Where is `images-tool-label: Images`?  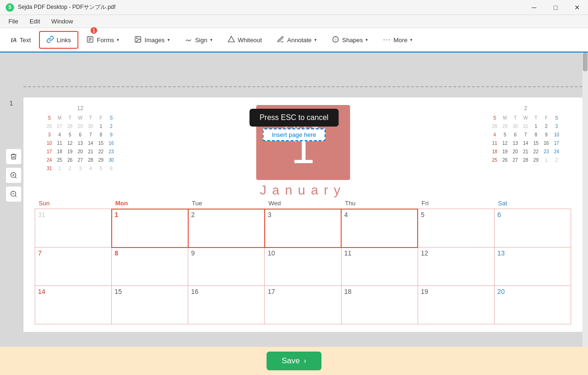
images-tool-label: Images is located at coordinates (155, 40).